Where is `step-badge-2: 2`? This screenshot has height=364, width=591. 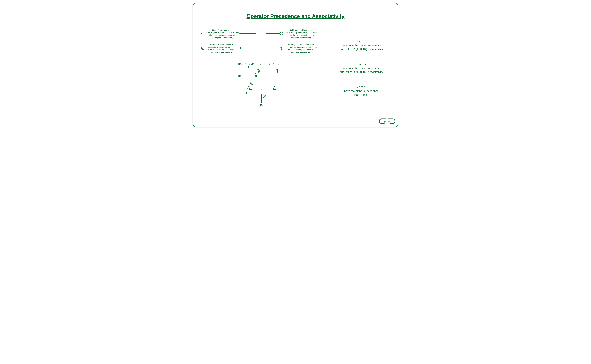 step-badge-2: 2 is located at coordinates (277, 71).